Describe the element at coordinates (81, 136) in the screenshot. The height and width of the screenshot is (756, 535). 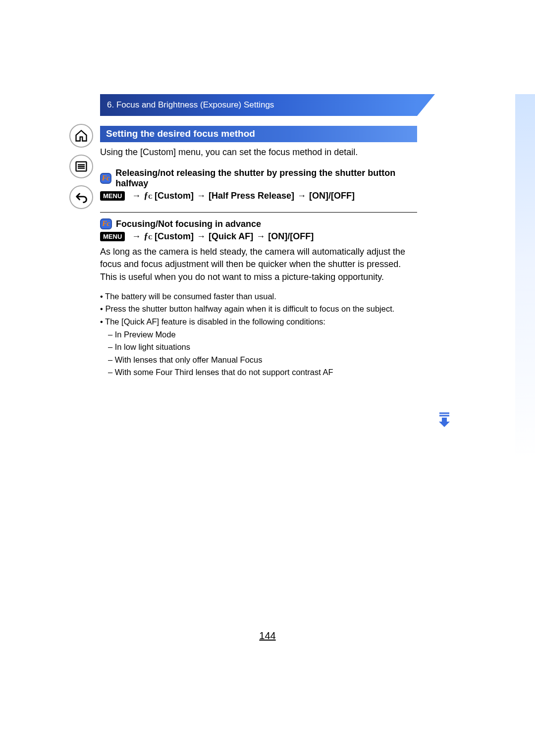
I see `home-button` at that location.